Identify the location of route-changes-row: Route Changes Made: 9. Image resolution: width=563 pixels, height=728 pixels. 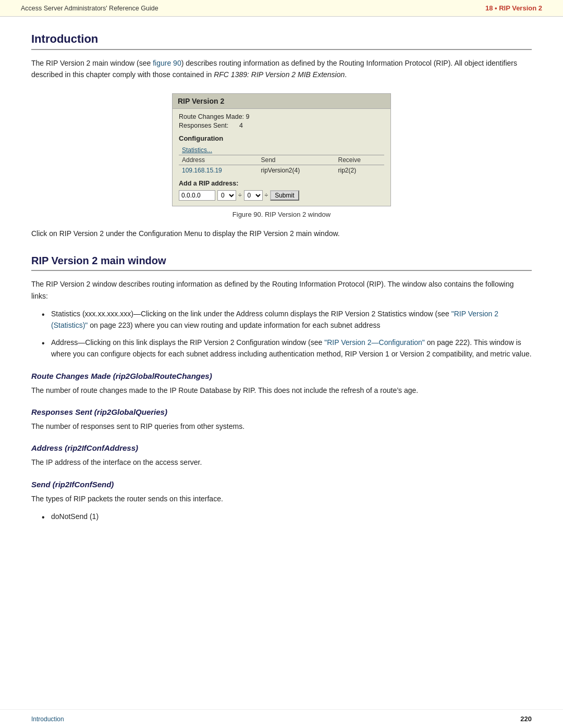
(282, 117).